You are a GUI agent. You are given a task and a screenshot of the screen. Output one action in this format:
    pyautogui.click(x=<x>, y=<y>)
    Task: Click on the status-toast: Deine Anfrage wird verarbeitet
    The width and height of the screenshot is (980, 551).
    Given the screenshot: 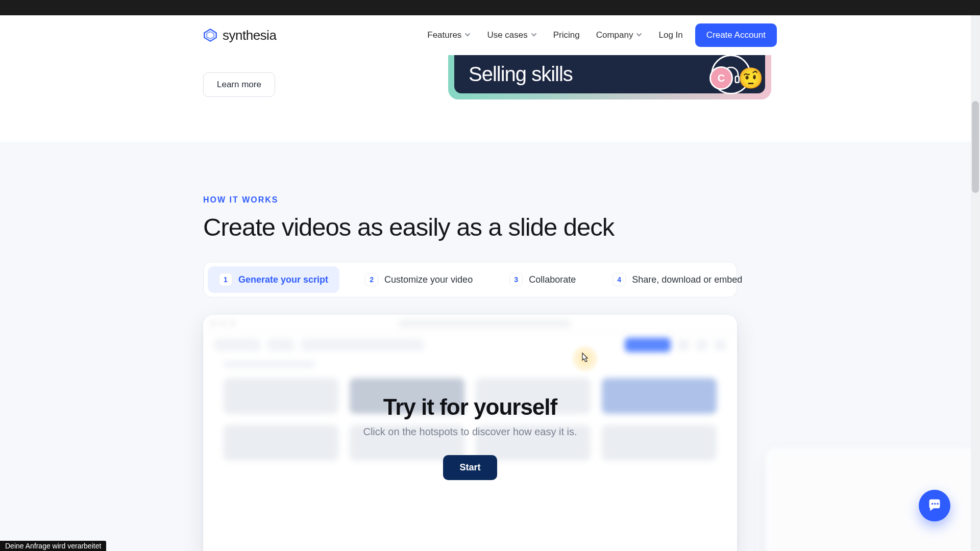 What is the action you would take?
    pyautogui.click(x=53, y=546)
    